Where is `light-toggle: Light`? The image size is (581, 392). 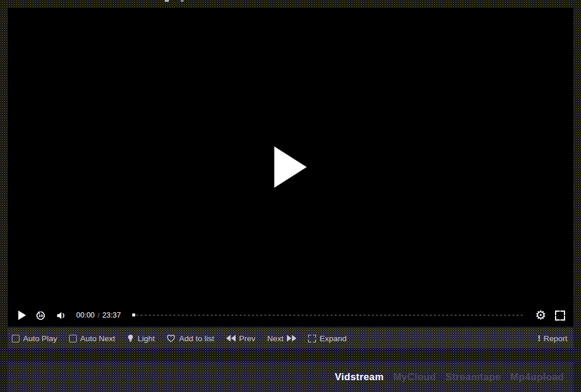 light-toggle: Light is located at coordinates (141, 339).